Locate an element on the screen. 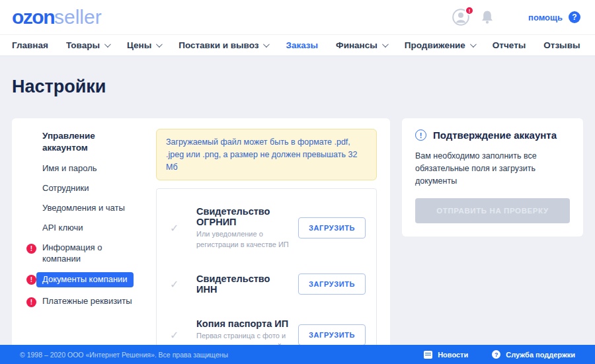 This screenshot has height=364, width=595. sidebar-selected-label: Документы компании is located at coordinates (85, 280).